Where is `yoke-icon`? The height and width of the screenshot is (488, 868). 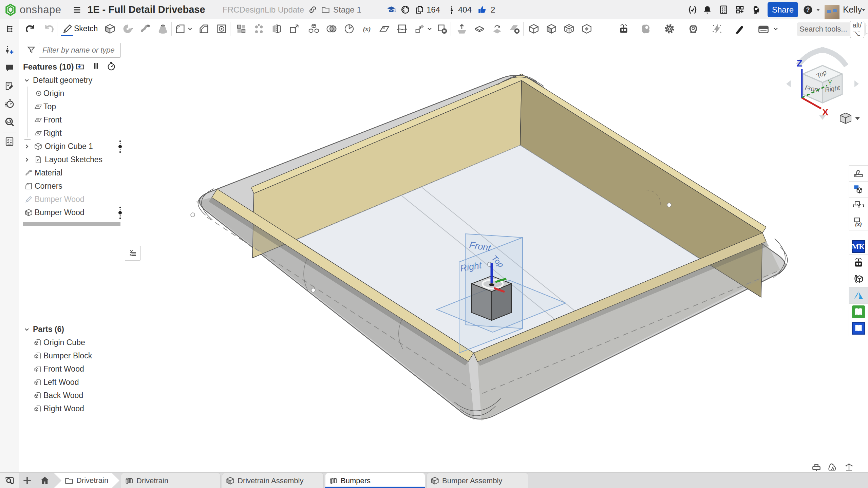
yoke-icon is located at coordinates (693, 29).